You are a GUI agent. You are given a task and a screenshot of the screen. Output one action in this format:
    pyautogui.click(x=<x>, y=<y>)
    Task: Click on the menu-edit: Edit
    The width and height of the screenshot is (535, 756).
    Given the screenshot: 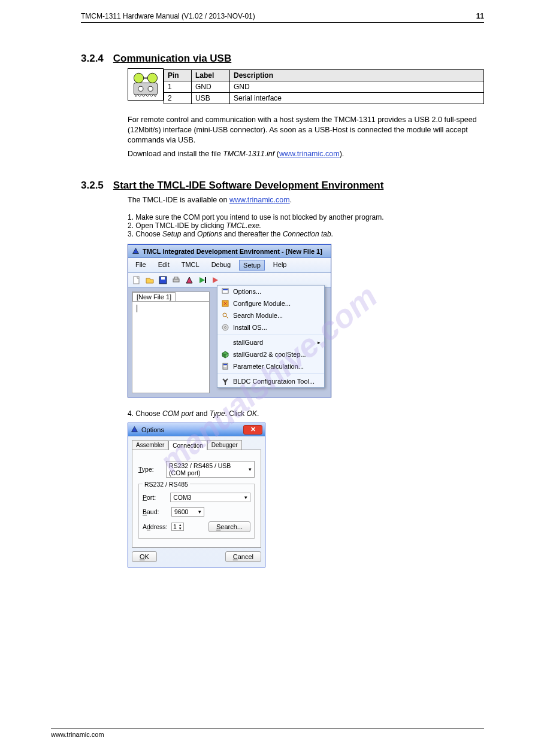 What is the action you would take?
    pyautogui.click(x=164, y=265)
    